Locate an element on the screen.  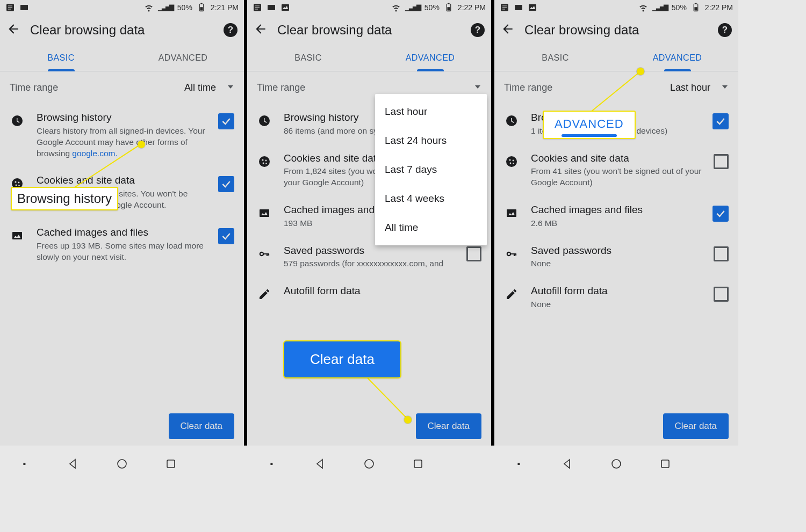
row-subtitle: None is located at coordinates (616, 305).